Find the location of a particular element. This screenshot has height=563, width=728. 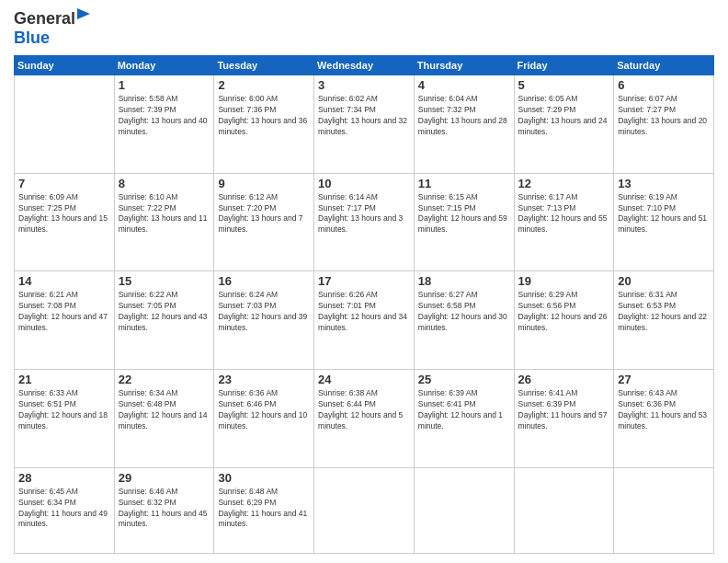

calendar-cell: 28Sunrise: 6:45 AMSunset: 6:34 PMDayligh… is located at coordinates (64, 510).